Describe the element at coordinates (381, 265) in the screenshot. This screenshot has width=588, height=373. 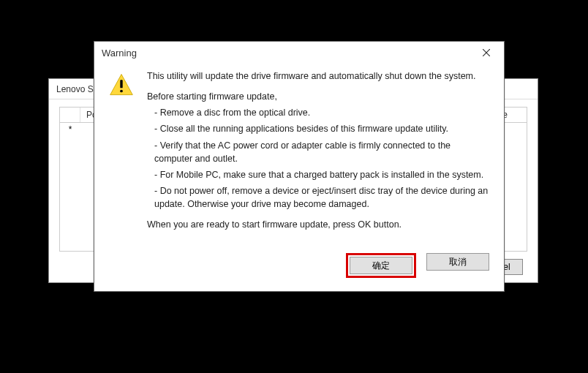
I see `ok-highlight: 确定` at that location.